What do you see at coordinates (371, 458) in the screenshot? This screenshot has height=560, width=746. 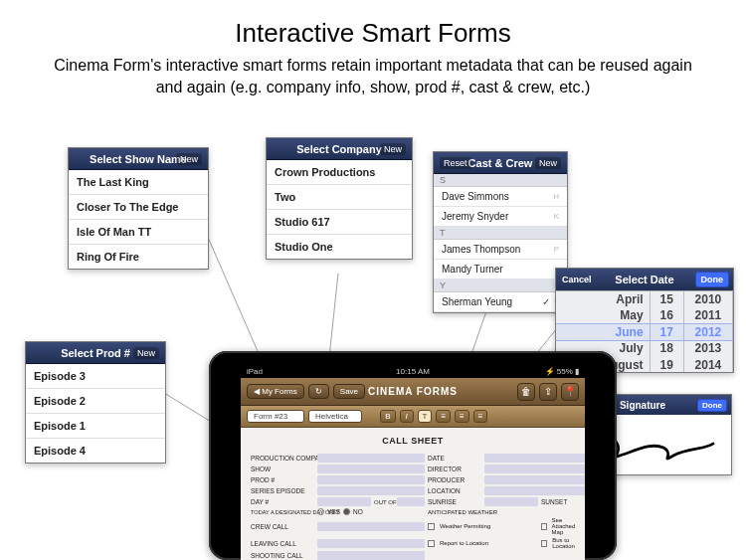 I see `field-production-company` at bounding box center [371, 458].